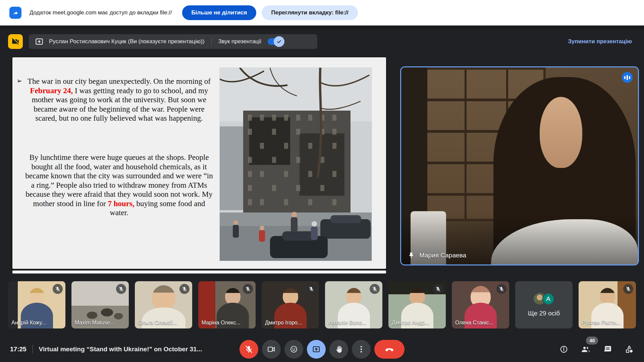  I want to click on slide-paragraph-1: The war in our city began unexpectedly. …, so click(119, 100).